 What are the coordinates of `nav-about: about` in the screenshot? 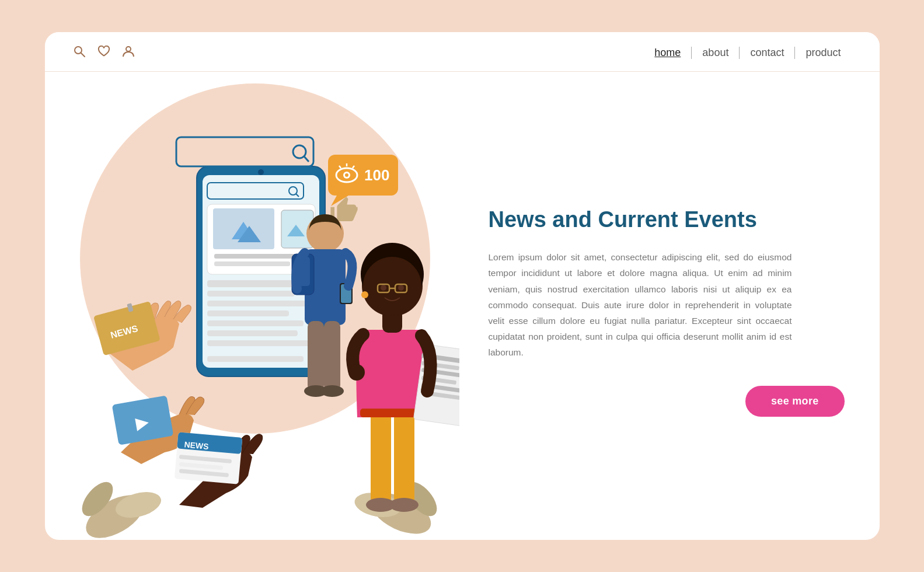 It's located at (716, 53).